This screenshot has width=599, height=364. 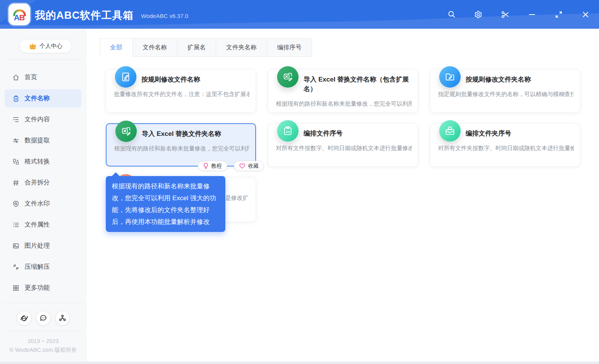 What do you see at coordinates (62, 318) in the screenshot?
I see `share-network-icon` at bounding box center [62, 318].